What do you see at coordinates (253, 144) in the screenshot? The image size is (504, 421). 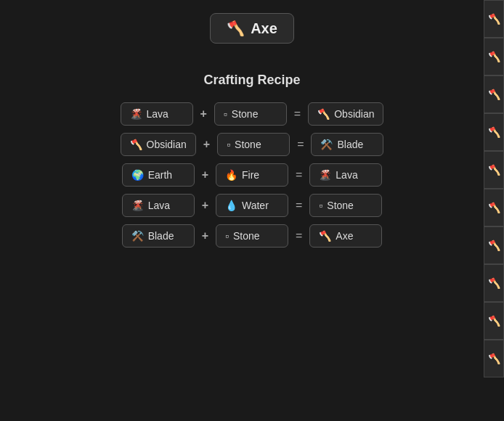 I see `recipe-row-2: 🪓 Obsidian + ▫ Stone = ⚒️ Blade` at bounding box center [253, 144].